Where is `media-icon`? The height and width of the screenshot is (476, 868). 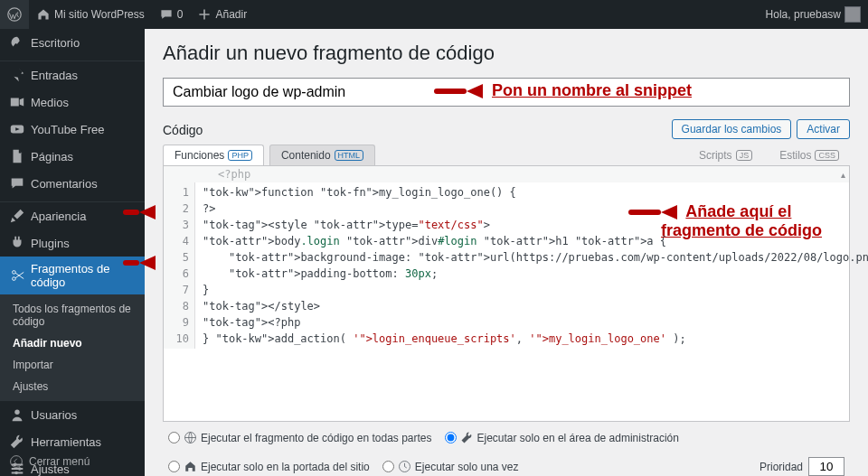 media-icon is located at coordinates (17, 102).